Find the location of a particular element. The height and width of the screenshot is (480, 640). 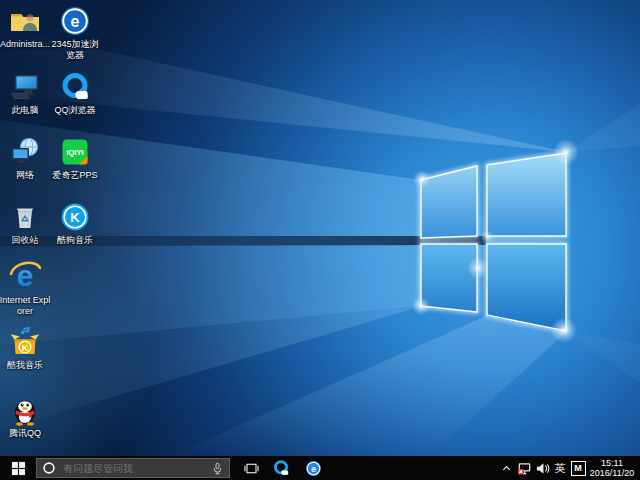

taskbar: e 英 M is located at coordinates (320, 468).